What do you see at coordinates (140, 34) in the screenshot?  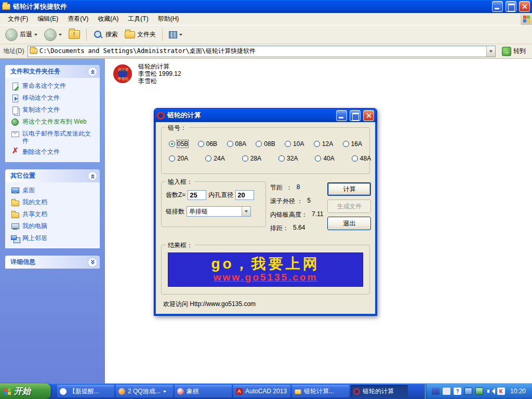 I see `folders-button: 文件夹` at bounding box center [140, 34].